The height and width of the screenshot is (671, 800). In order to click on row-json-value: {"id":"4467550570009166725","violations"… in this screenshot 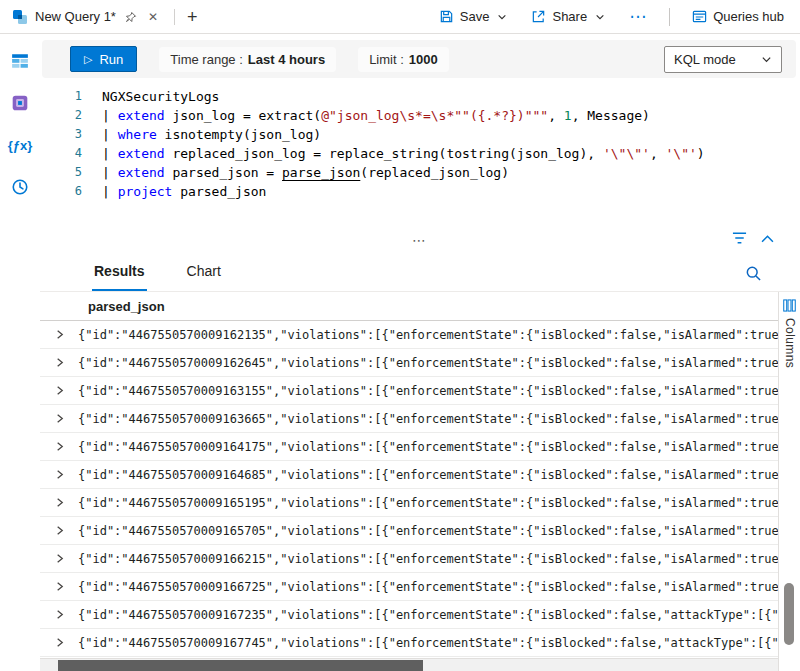, I will do `click(428, 587)`.